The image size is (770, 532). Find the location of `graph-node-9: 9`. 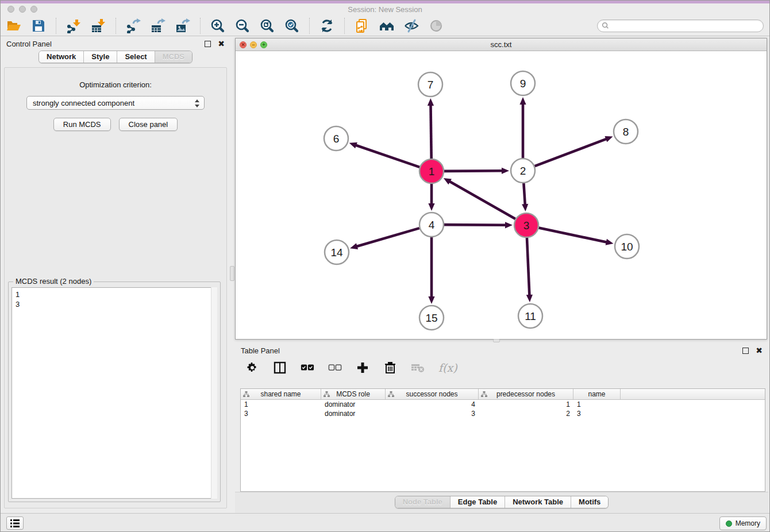

graph-node-9: 9 is located at coordinates (523, 83).